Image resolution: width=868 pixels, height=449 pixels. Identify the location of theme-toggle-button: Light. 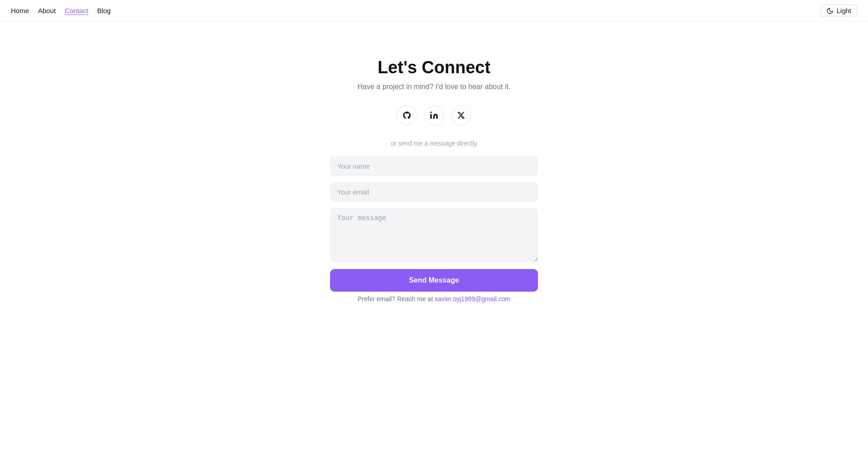
(839, 11).